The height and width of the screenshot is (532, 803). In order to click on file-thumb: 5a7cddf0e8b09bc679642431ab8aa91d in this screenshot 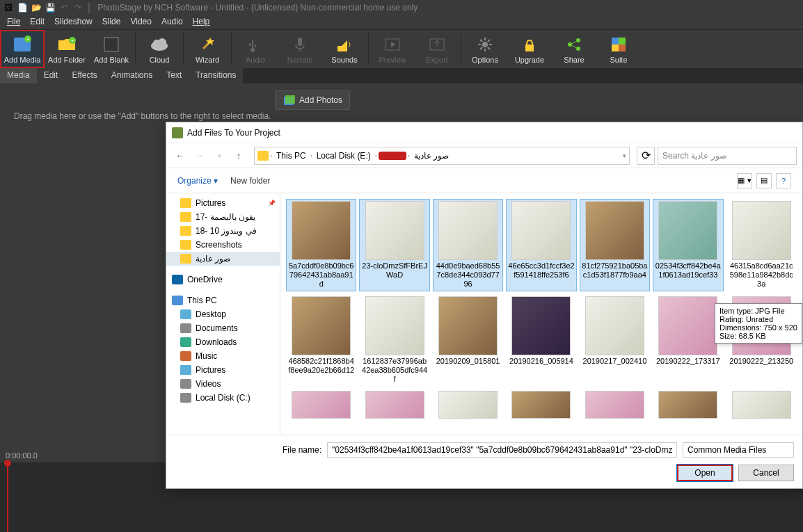, I will do `click(321, 245)`.